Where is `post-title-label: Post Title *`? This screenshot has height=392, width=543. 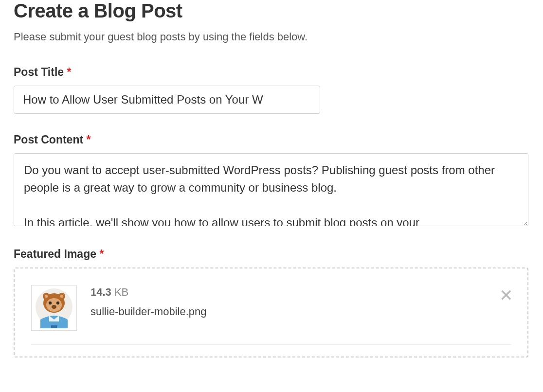 post-title-label: Post Title * is located at coordinates (272, 72).